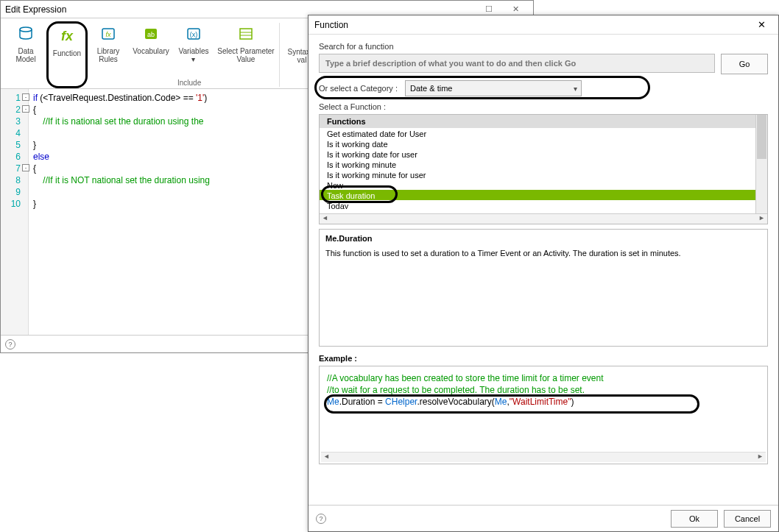 The height and width of the screenshot is (532, 779). Describe the element at coordinates (761, 25) in the screenshot. I see `close-icon: ✕` at that location.